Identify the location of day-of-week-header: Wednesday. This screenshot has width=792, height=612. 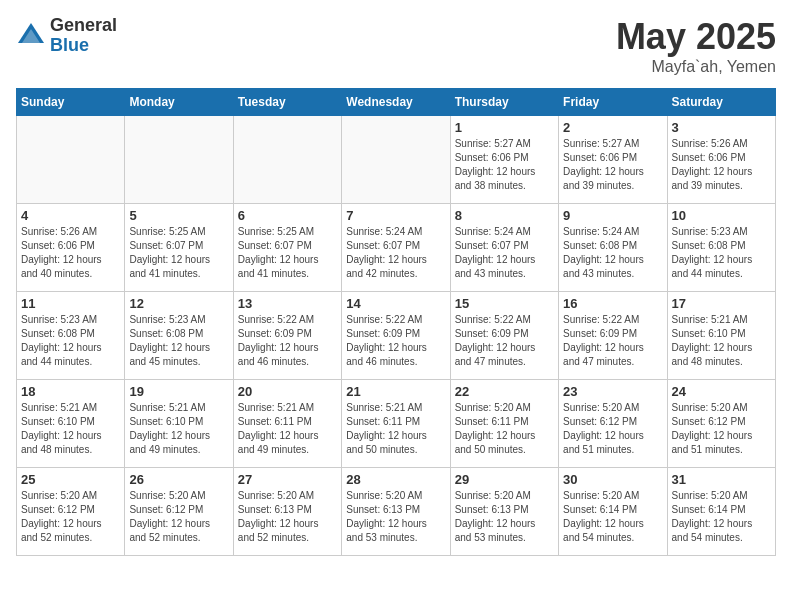
(396, 102).